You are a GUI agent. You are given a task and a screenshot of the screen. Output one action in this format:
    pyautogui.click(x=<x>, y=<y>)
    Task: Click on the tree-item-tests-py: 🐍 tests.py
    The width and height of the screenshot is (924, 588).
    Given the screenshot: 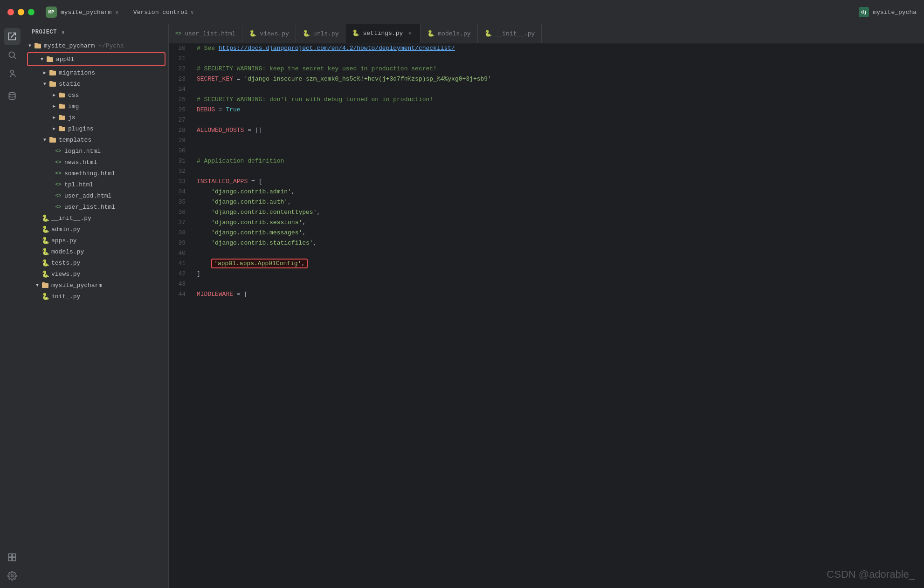 What is the action you would take?
    pyautogui.click(x=96, y=263)
    